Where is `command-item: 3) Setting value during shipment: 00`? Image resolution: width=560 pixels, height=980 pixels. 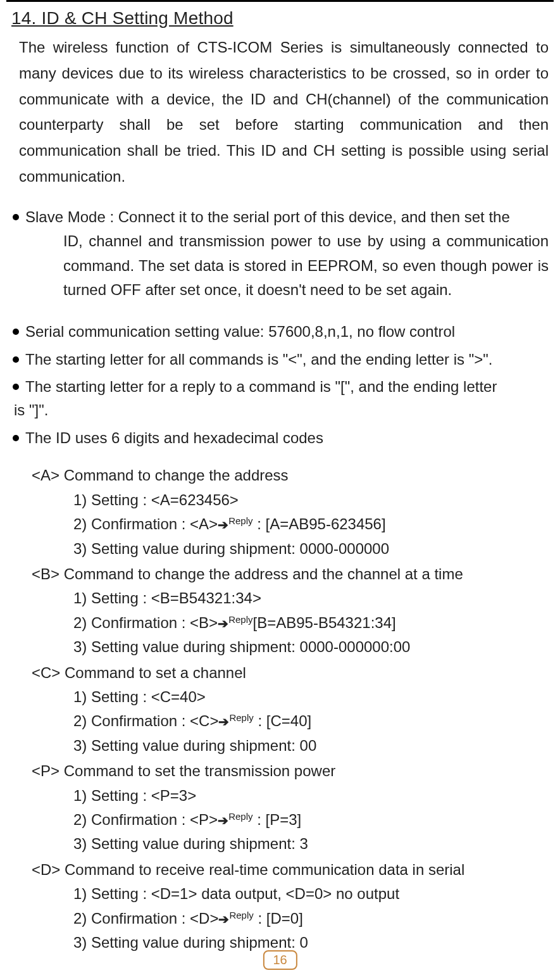 command-item: 3) Setting value during shipment: 00 is located at coordinates (280, 746).